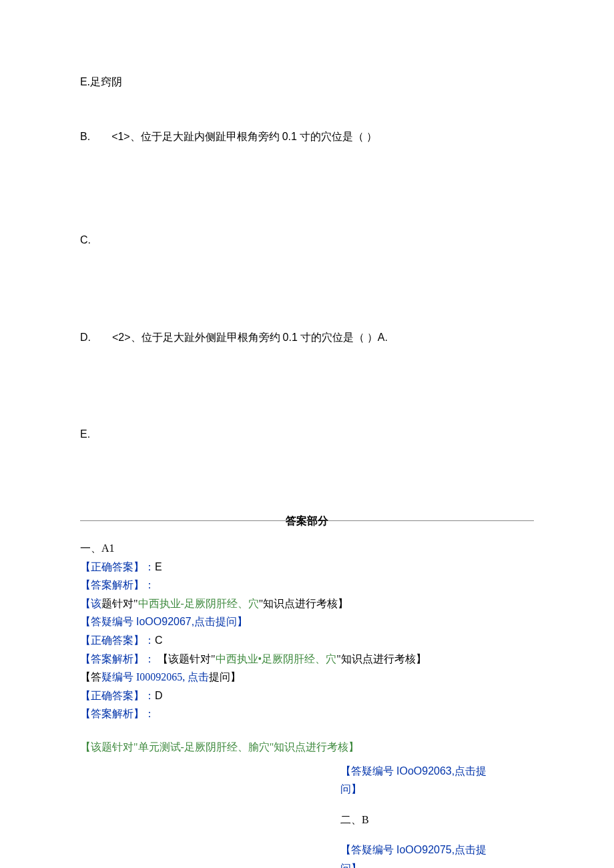 Image resolution: width=614 pixels, height=868 pixels. Describe the element at coordinates (307, 520) in the screenshot. I see `answer-section-title: 答案部分` at that location.